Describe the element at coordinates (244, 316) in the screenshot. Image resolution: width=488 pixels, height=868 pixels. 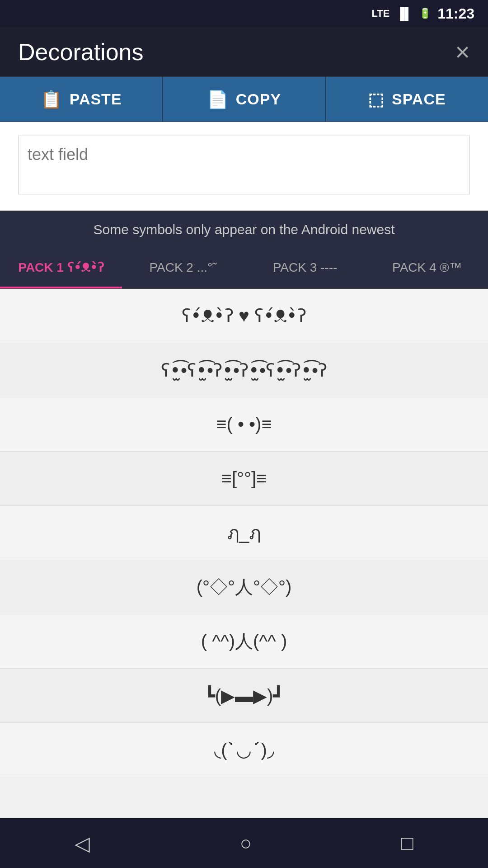
I see `symbol-text: ʕ•́ᴥ•̀ʔ ♥ ʕ•́ᴥ•̀ʔ` at that location.